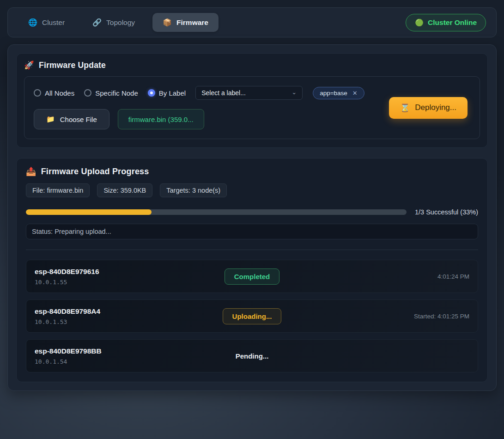  I want to click on folder-icon: 📁, so click(51, 119).